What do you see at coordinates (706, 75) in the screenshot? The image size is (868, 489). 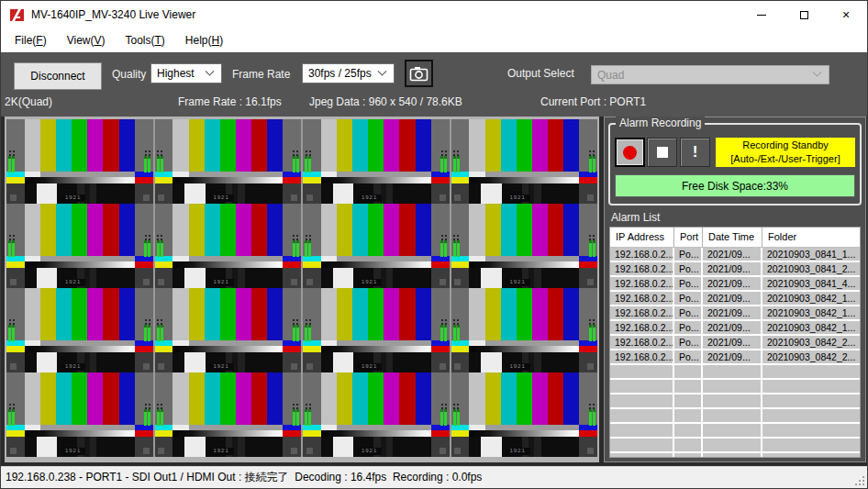 I see `output-select-value: Quad` at bounding box center [706, 75].